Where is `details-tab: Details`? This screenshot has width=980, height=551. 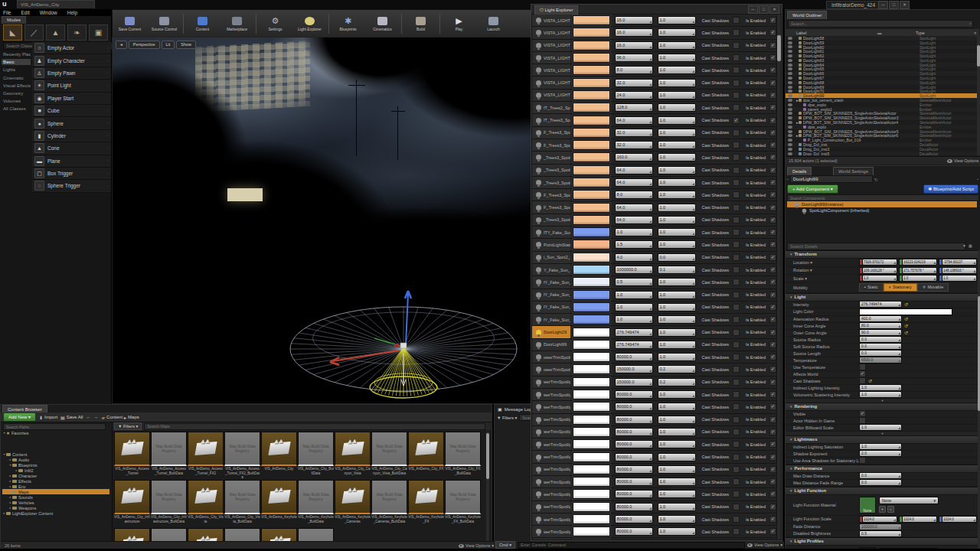 details-tab: Details is located at coordinates (799, 171).